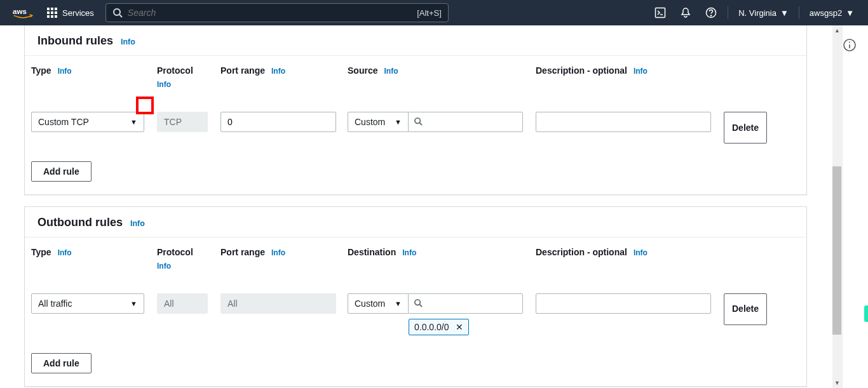 The image size is (868, 388). Describe the element at coordinates (378, 122) in the screenshot. I see `source-type-select: Custom ▼` at that location.